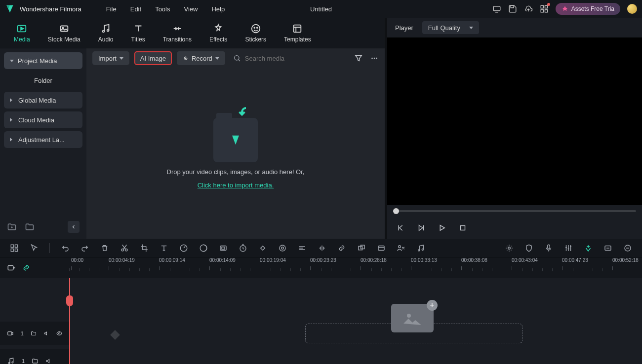 This screenshot has width=642, height=364. Describe the element at coordinates (450, 28) in the screenshot. I see `quality-select: Full Quality` at that location.